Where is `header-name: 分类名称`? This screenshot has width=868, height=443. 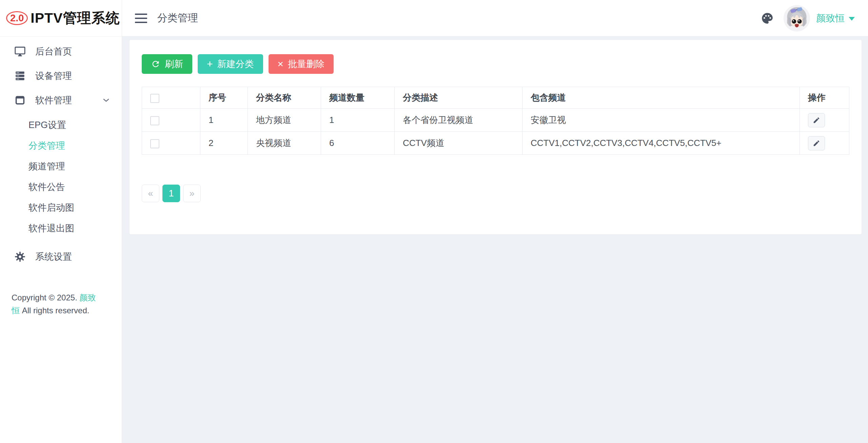
header-name: 分类名称 is located at coordinates (284, 98).